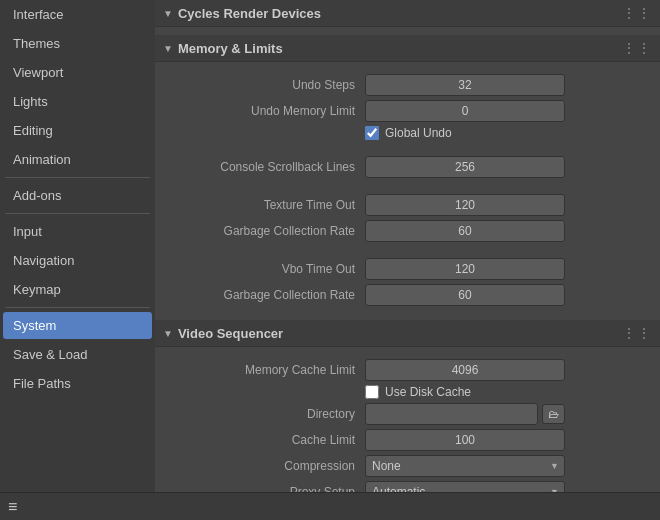  What do you see at coordinates (465, 111) in the screenshot?
I see `undo-memory-input` at bounding box center [465, 111].